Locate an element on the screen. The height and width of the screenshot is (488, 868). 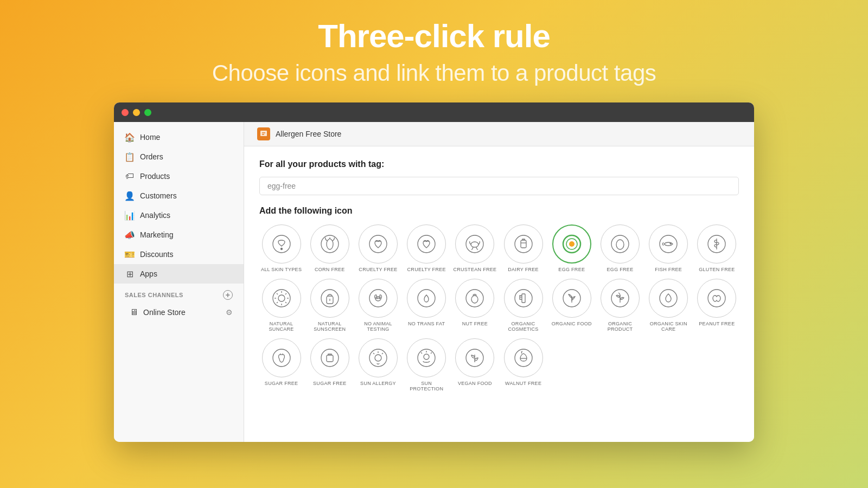
customers-icon: 👤 is located at coordinates (130, 196).